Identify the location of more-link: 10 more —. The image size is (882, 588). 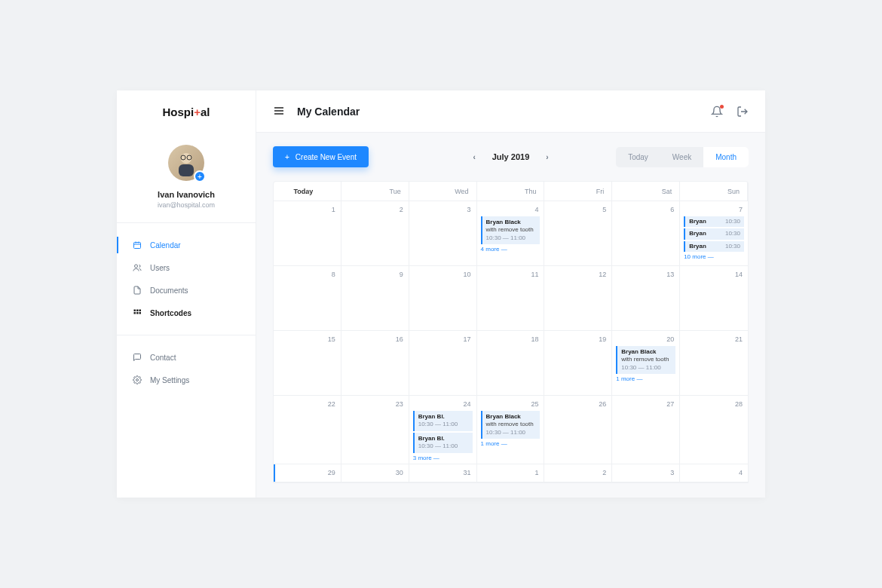
(714, 256).